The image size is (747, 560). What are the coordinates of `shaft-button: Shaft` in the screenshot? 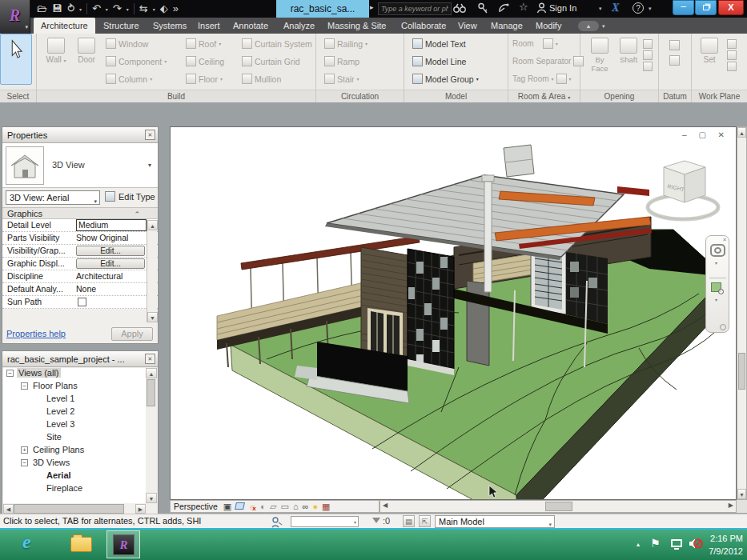 It's located at (629, 51).